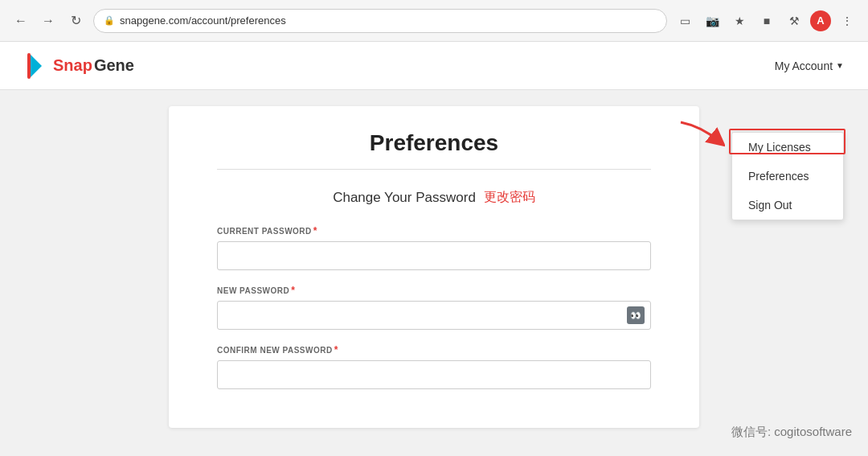 Image resolution: width=868 pixels, height=456 pixels. Describe the element at coordinates (788, 205) in the screenshot. I see `dropdown-item-signout: Sign Out` at that location.